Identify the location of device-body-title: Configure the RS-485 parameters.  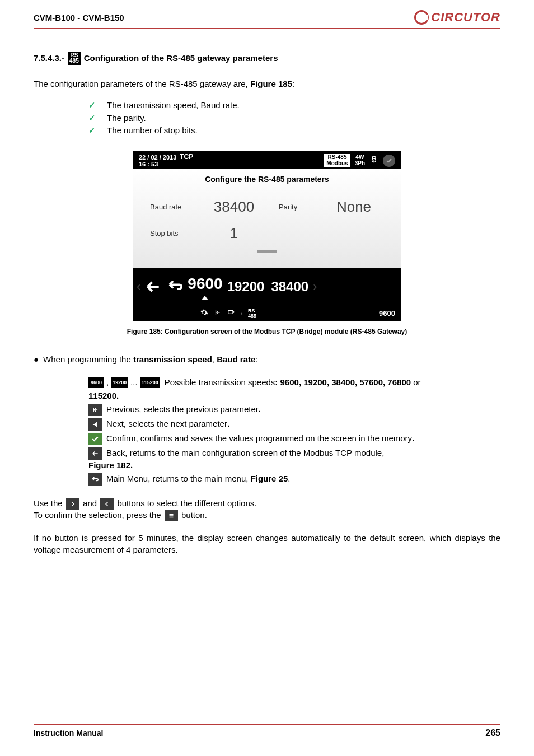
(267, 179).